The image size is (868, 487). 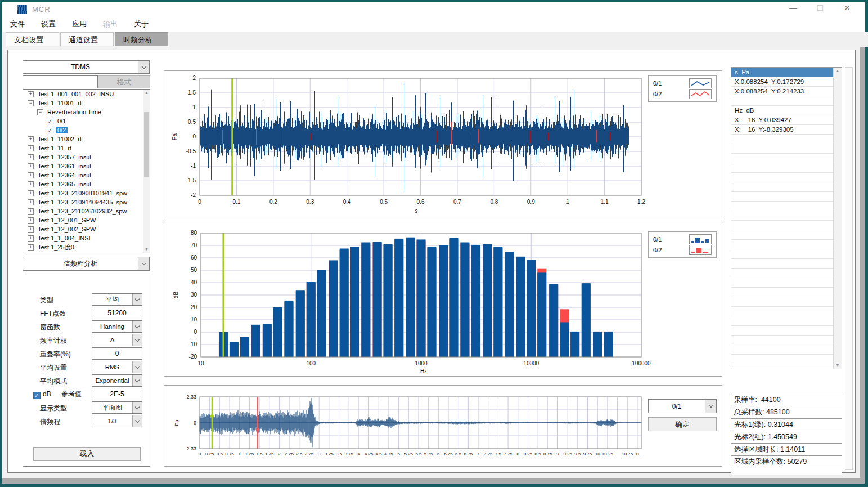 I want to click on file-format-dropdown: TDMS, so click(x=86, y=67).